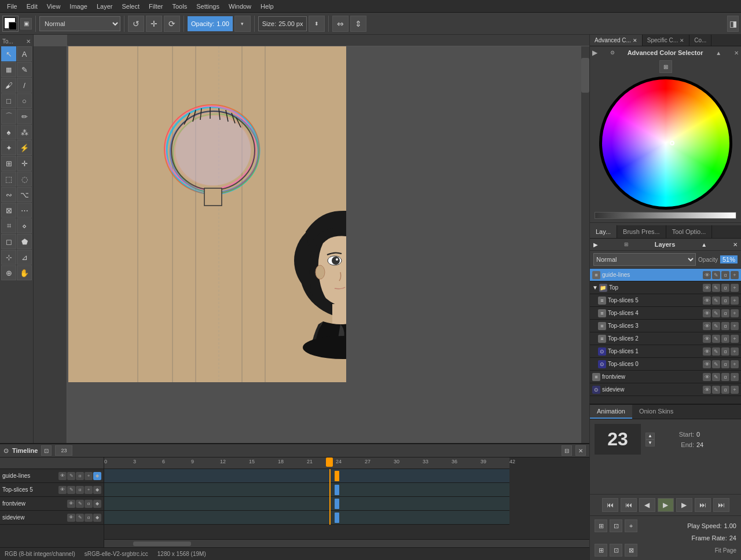 The height and width of the screenshot is (560, 741). I want to click on anim-tab-animation: Animation, so click(611, 412).